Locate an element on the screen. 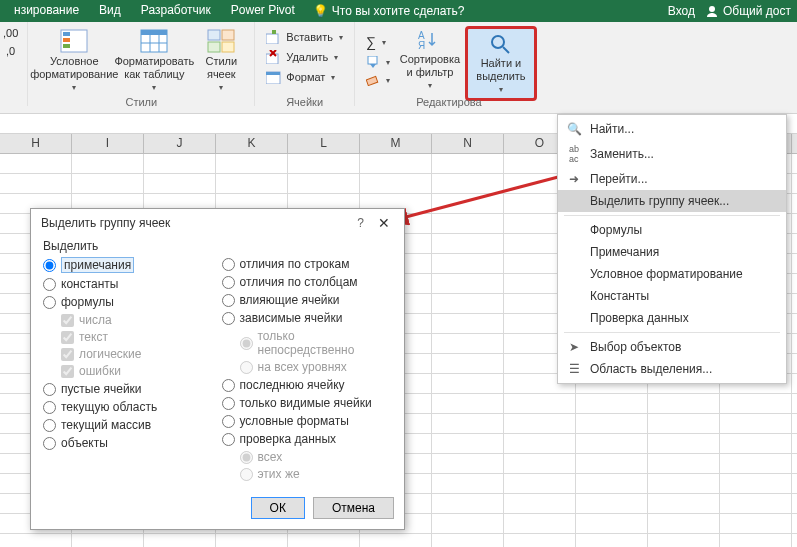  dialog-help-button: ? is located at coordinates (360, 223).